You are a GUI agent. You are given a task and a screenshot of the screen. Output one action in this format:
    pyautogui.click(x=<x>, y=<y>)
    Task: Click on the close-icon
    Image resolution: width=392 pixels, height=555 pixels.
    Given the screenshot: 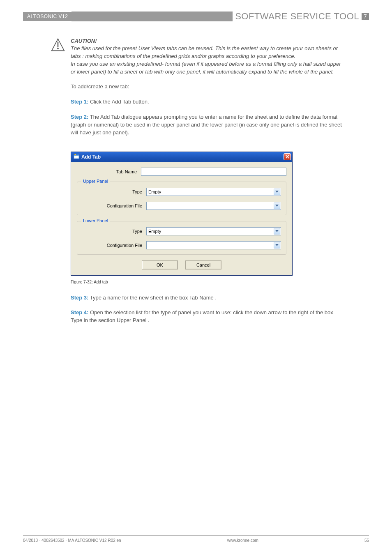 What is the action you would take?
    pyautogui.click(x=288, y=157)
    